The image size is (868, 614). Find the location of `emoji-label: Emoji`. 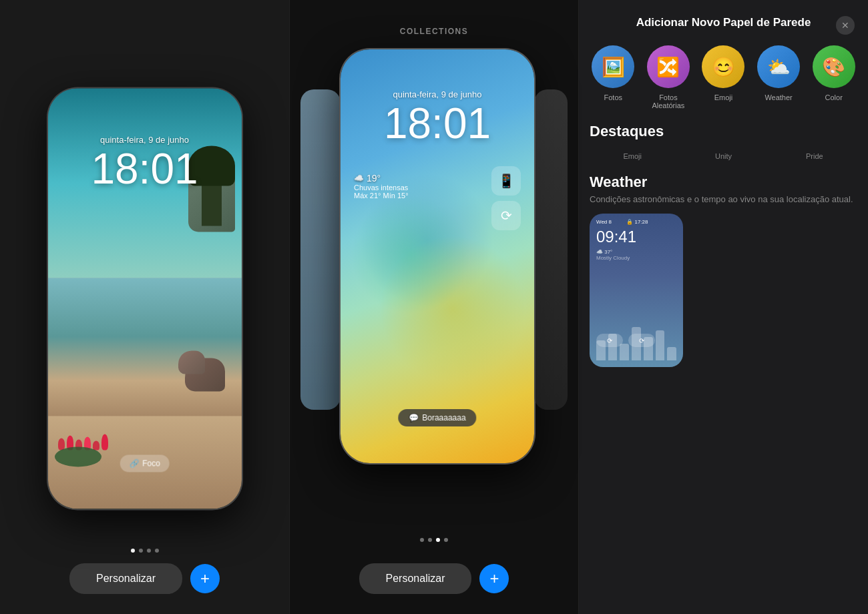

emoji-label: Emoji is located at coordinates (724, 97).